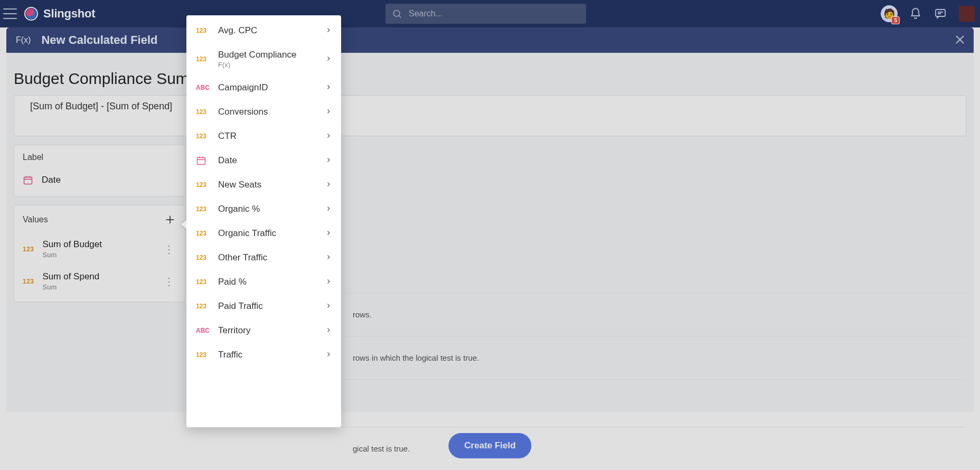 The image size is (980, 470). I want to click on field-name-label: CTR, so click(268, 136).